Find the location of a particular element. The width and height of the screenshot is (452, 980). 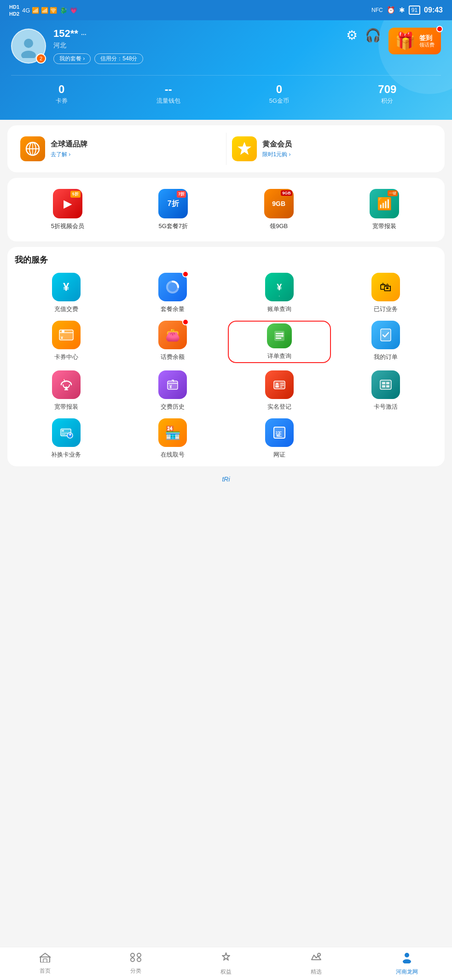

nav-profile: 河南龙网 is located at coordinates (407, 964).